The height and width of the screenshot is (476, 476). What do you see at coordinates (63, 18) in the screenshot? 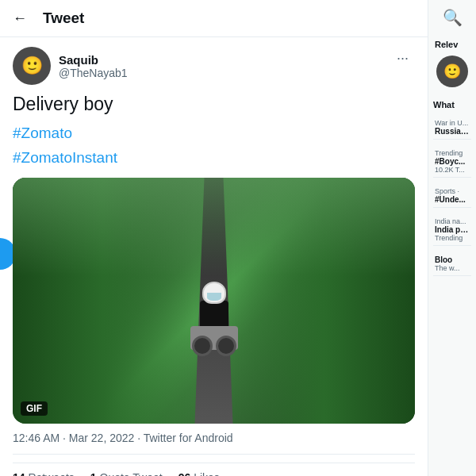
I see `page-title: Tweet` at bounding box center [63, 18].